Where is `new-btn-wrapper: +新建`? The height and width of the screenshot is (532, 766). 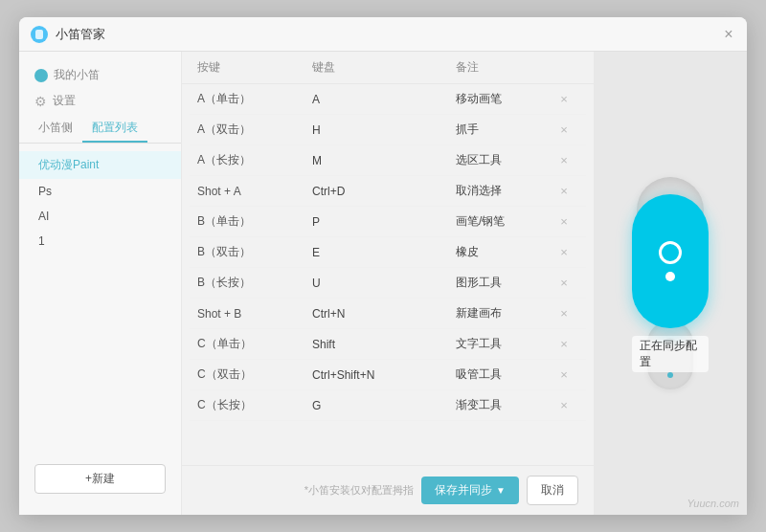 new-btn-wrapper: +新建 is located at coordinates (100, 478).